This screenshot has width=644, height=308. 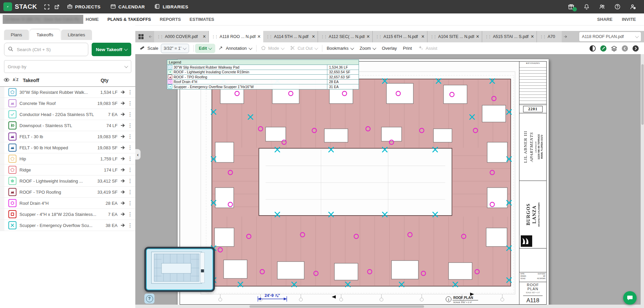 I want to click on document-tab: ⋮⋮A115 6TH ... N.pdf×, so click(x=400, y=37).